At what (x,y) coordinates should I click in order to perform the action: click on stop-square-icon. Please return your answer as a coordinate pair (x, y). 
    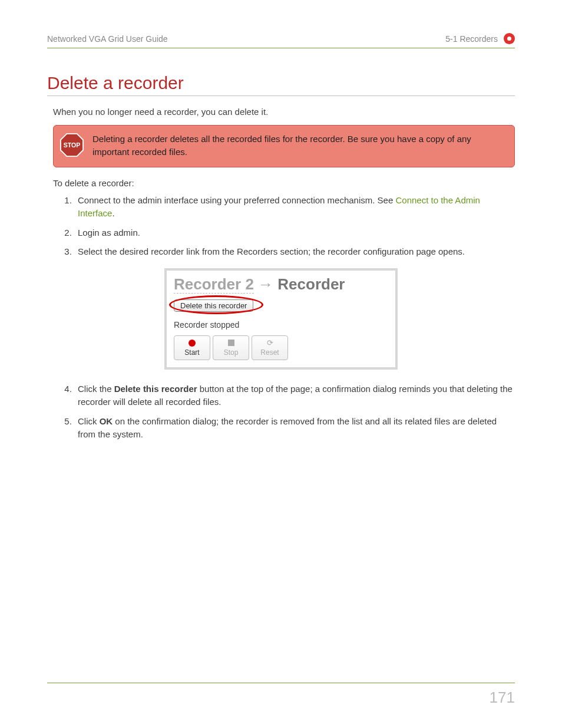
    Looking at the image, I should click on (231, 343).